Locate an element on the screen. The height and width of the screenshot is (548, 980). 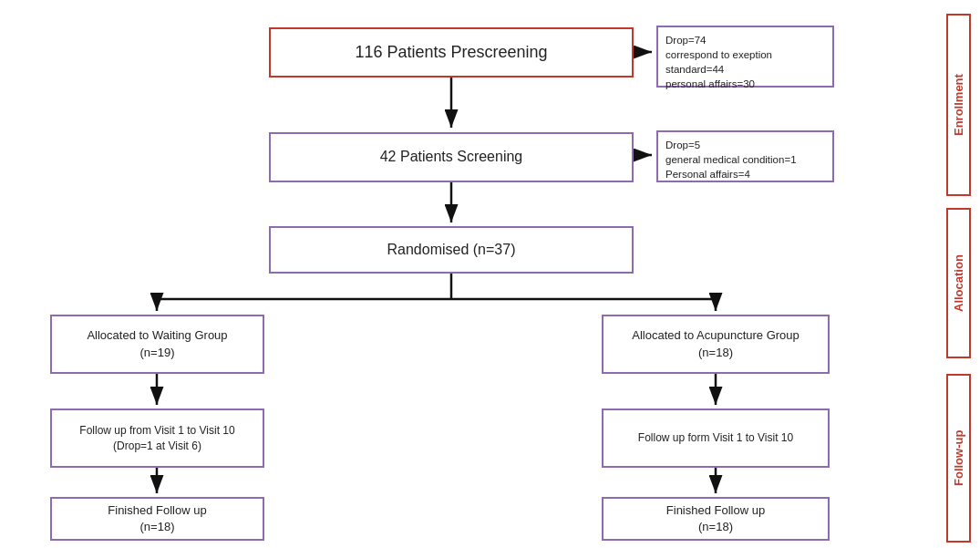
box-acupuncture: Allocated to Acupuncture Group (n=18) is located at coordinates (716, 345).